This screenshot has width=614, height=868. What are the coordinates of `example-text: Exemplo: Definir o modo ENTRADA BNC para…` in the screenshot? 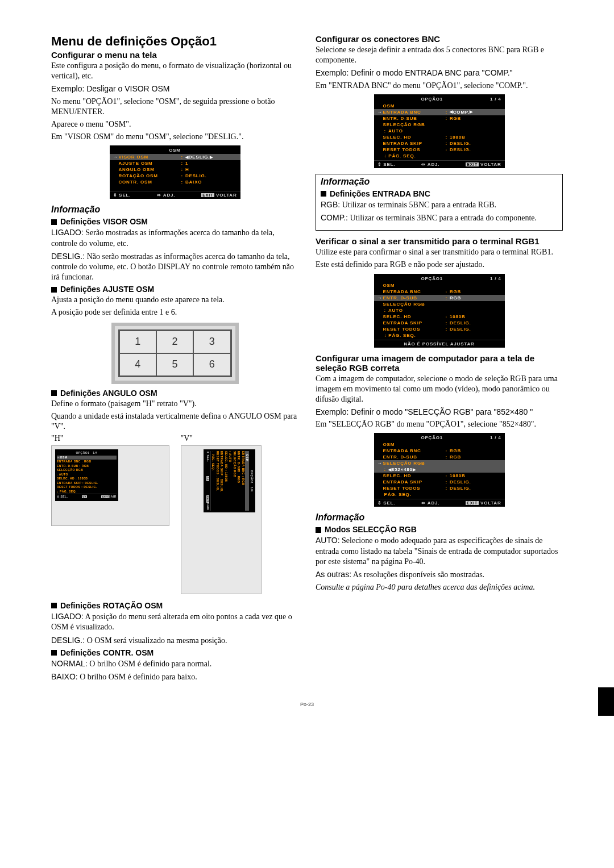 It's located at (439, 73).